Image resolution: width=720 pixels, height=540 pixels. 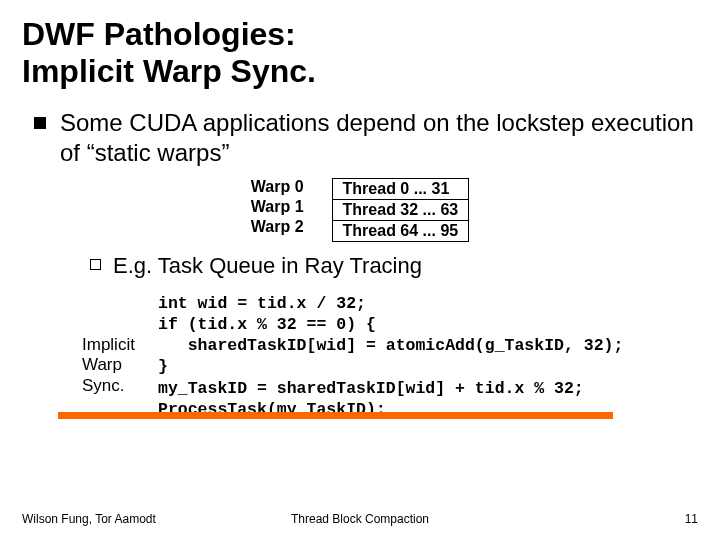 What do you see at coordinates (336, 416) in the screenshot?
I see `highlight-bar` at bounding box center [336, 416].